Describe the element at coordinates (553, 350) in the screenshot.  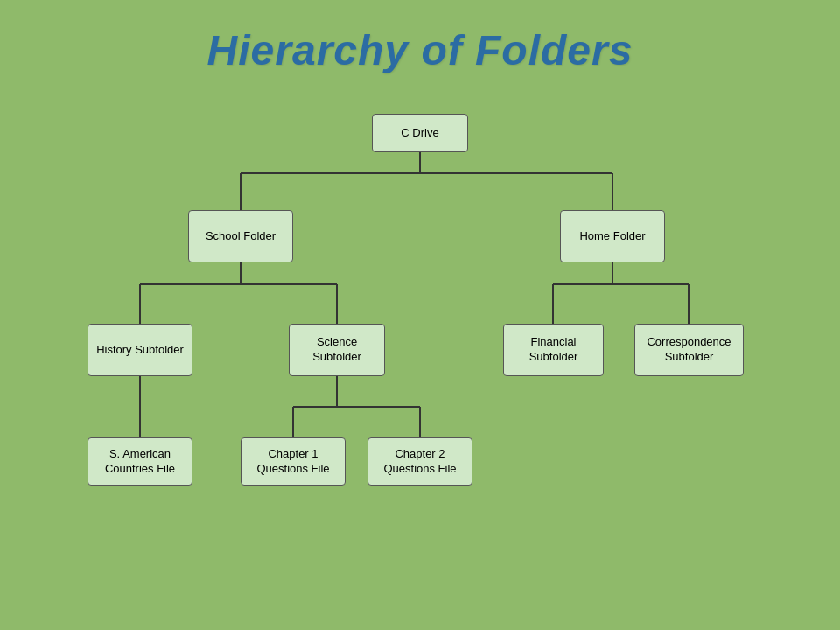
I see `node-financial: Financial Subfolder` at that location.